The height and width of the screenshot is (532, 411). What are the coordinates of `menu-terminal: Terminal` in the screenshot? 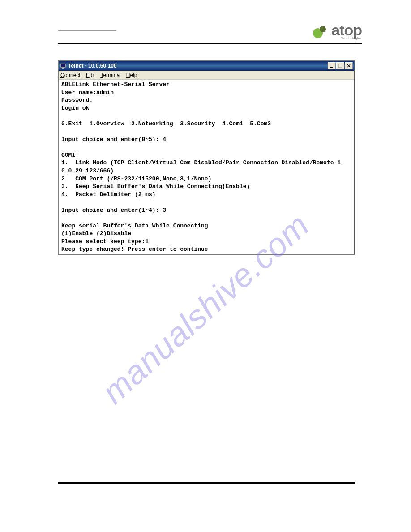 It's located at (110, 75).